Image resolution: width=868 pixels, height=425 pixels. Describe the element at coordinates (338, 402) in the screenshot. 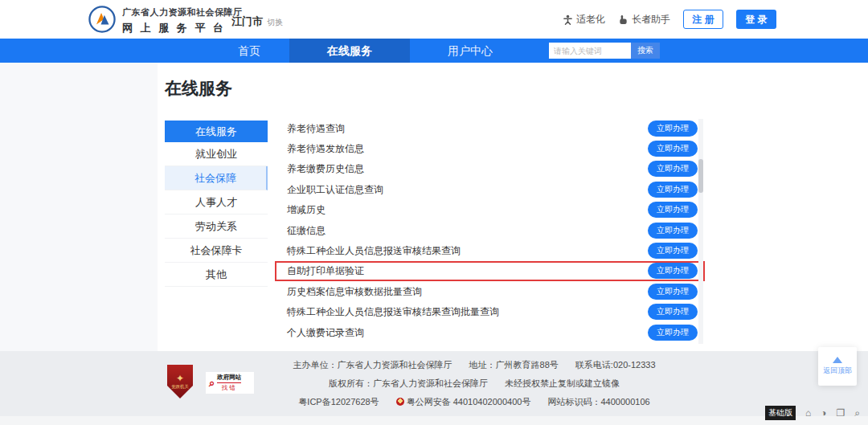

I see `footer-icp-link: 粤ICP备12027628号` at that location.